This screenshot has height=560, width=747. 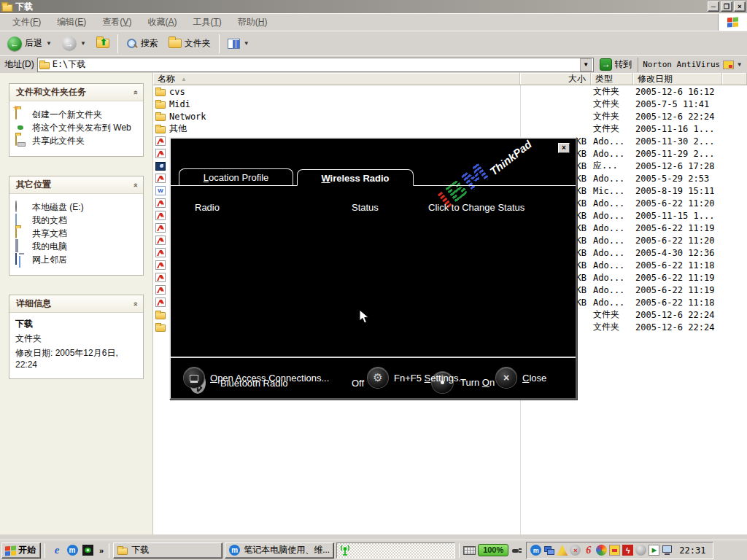 What do you see at coordinates (26, 22) in the screenshot?
I see `menu-item-file: 文件(F)` at bounding box center [26, 22].